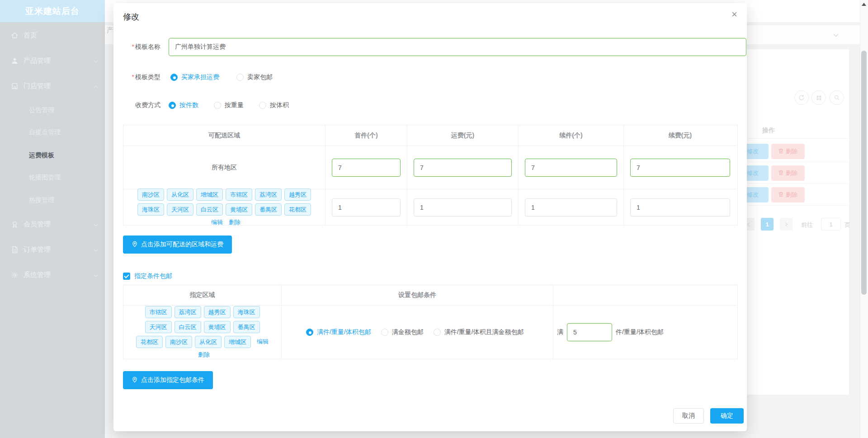 Image resolution: width=868 pixels, height=438 pixels. Describe the element at coordinates (238, 342) in the screenshot. I see `region-tag: 增城区` at that location.